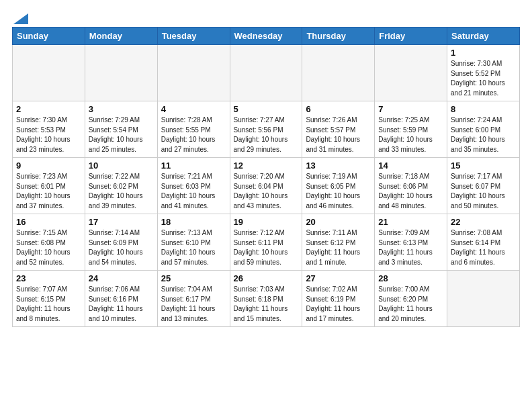 This screenshot has width=532, height=411. I want to click on calendar-cell: 4Sunrise: 7:28 AM Sunset: 5:55 PM Daylig…, so click(193, 130).